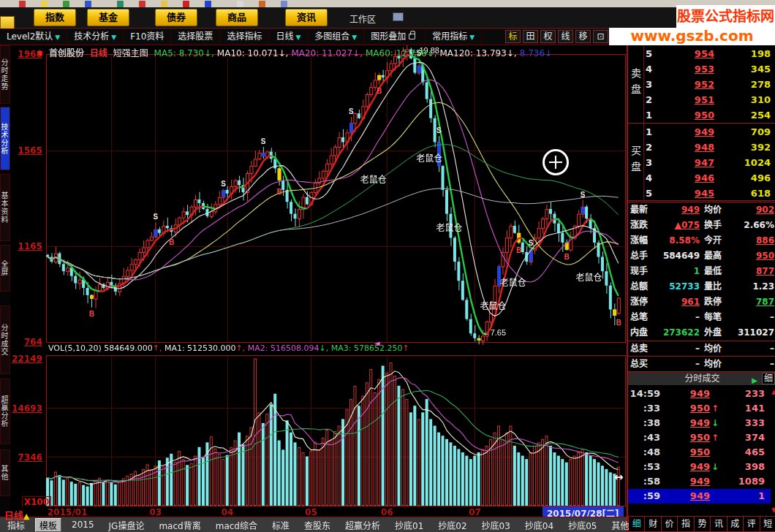 Image resolution: width=775 pixels, height=532 pixels. Describe the element at coordinates (237, 525) in the screenshot. I see `bottom-bar-item-5: macd综合` at that location.